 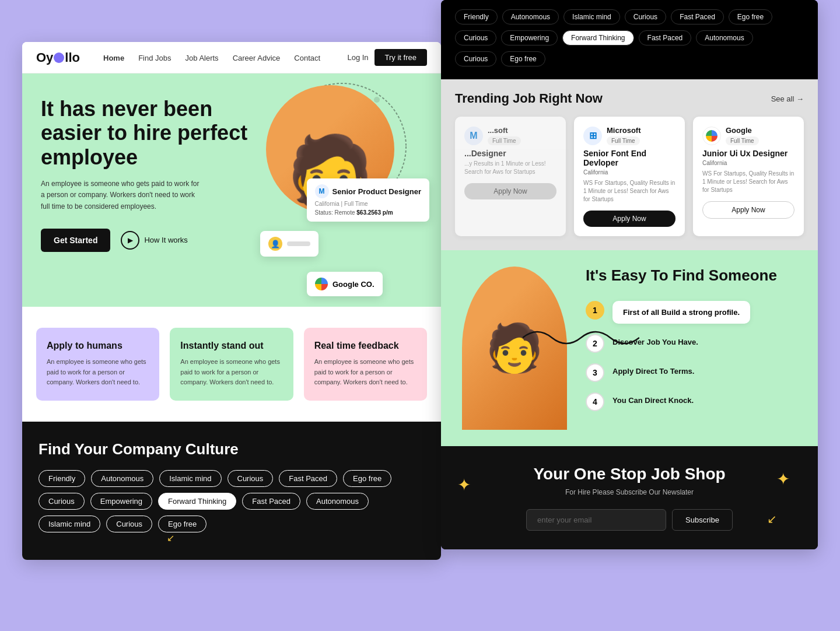 What do you see at coordinates (368, 200) in the screenshot?
I see `job-card-senior: M Senior Product Designer California | F…` at bounding box center [368, 200].